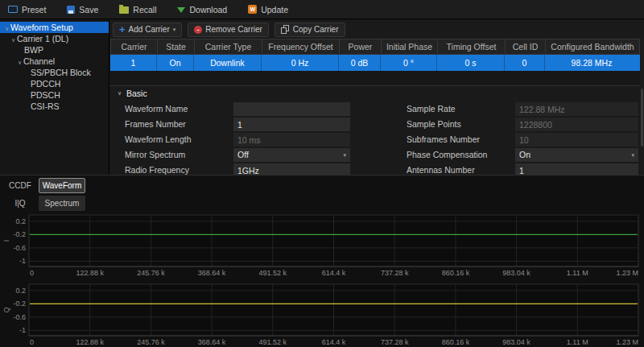  What do you see at coordinates (441, 169) in the screenshot?
I see `antennas-number-label: Antennas Number` at bounding box center [441, 169].